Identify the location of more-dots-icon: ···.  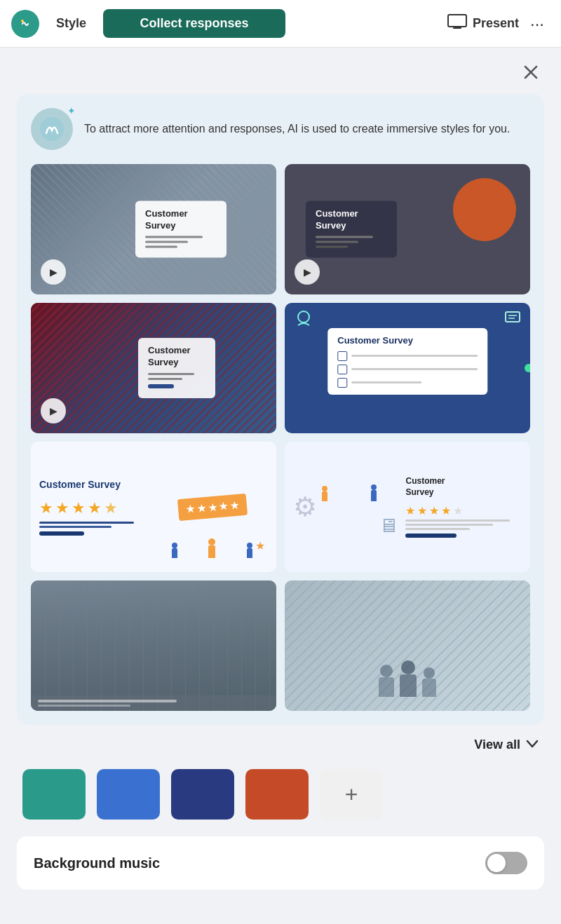
(537, 24).